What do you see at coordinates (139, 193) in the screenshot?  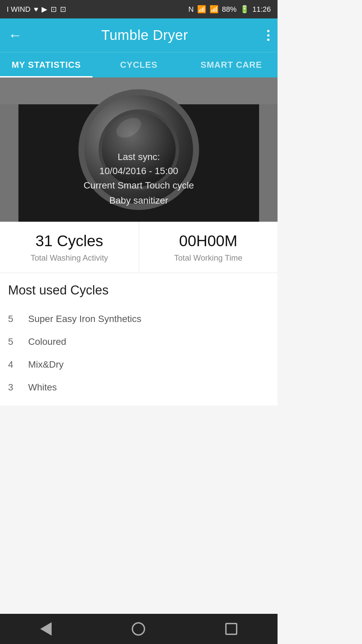 I see `sync-cycle-info: Current Smart Touch cycle Baby sanitizer` at bounding box center [139, 193].